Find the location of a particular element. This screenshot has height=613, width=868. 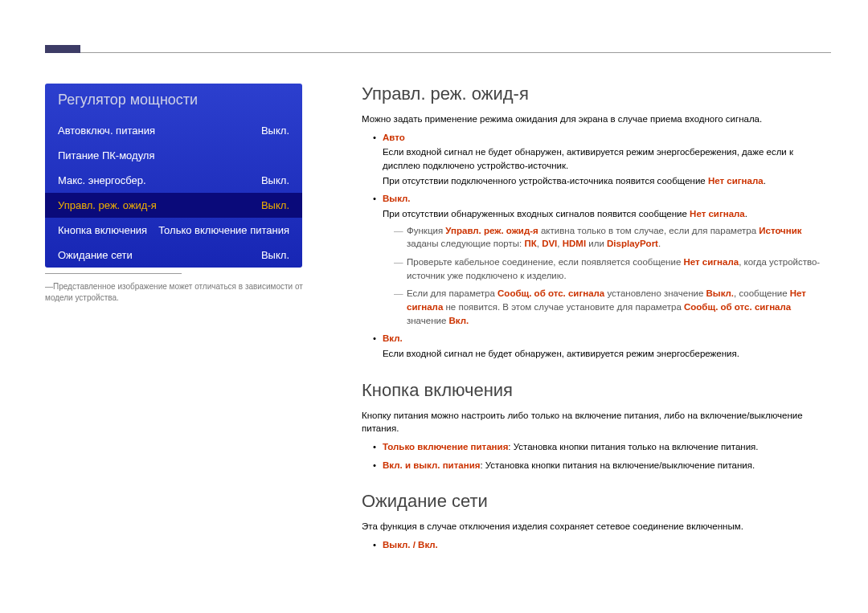

section-netstandby: Ожидание сети Эта функция в случае отклю… is located at coordinates (596, 521).